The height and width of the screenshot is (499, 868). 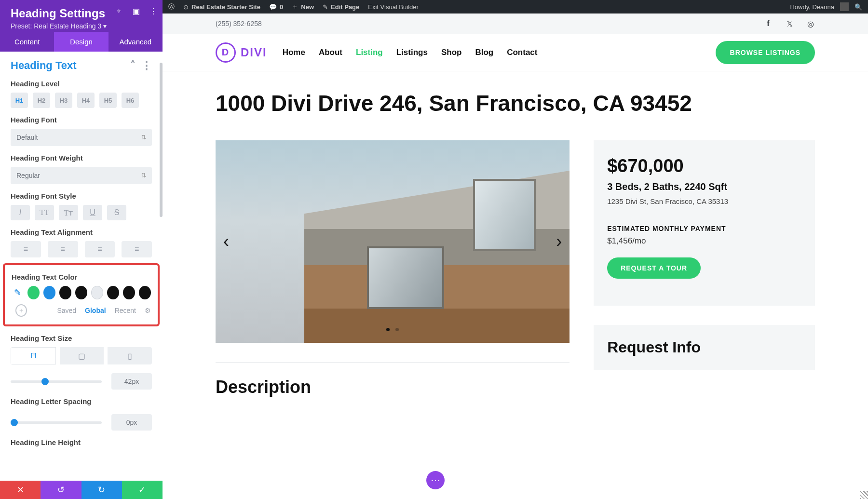 I want to click on style-underline: U, so click(x=93, y=213).